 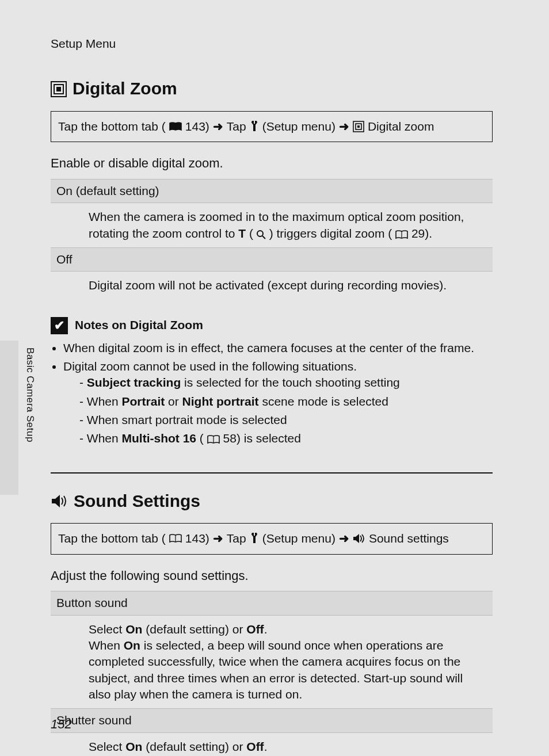 I want to click on magnifier-icon, so click(x=261, y=235).